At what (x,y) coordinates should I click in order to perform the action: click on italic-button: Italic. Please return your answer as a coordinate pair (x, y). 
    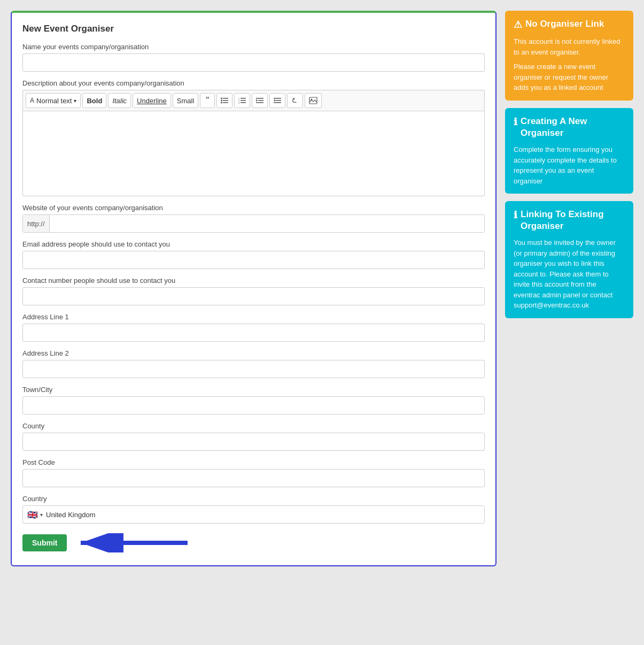
    Looking at the image, I should click on (120, 101).